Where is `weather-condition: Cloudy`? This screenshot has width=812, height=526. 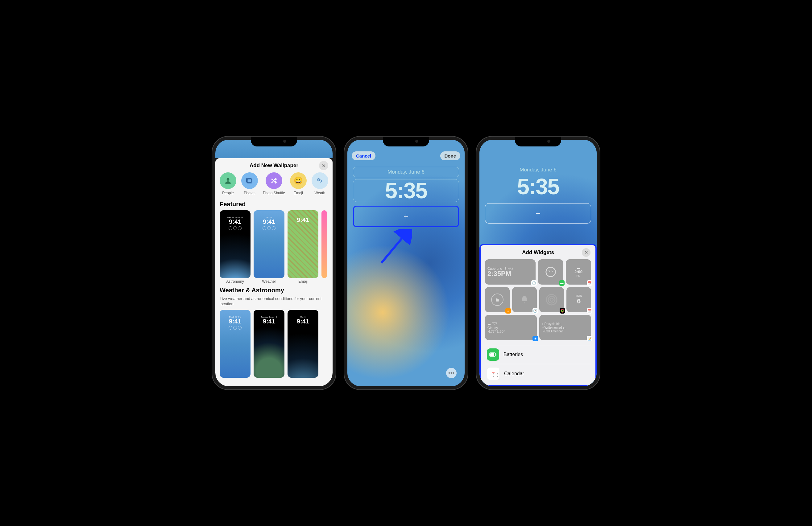
weather-condition: Cloudy is located at coordinates (511, 328).